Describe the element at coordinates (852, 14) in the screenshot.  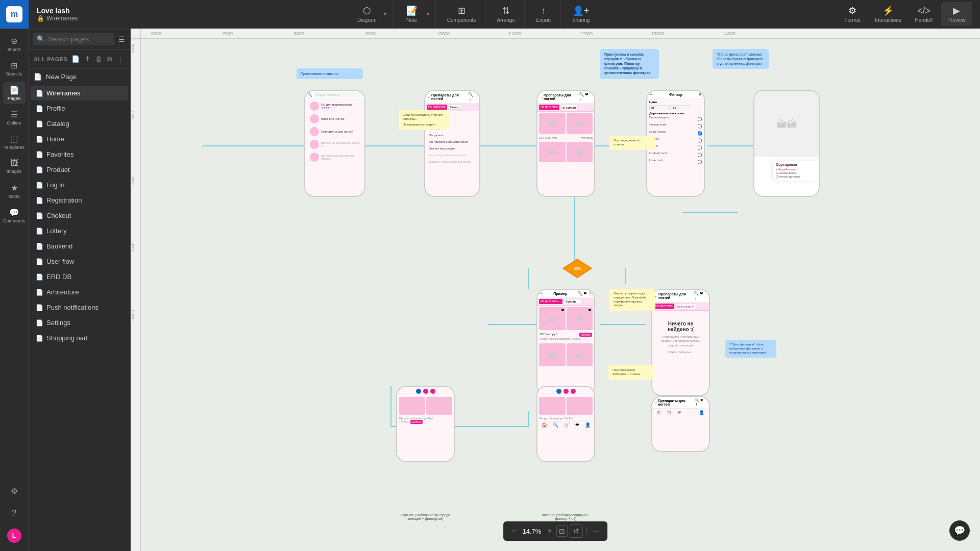
I see `format-tool: ⚙ Format` at that location.